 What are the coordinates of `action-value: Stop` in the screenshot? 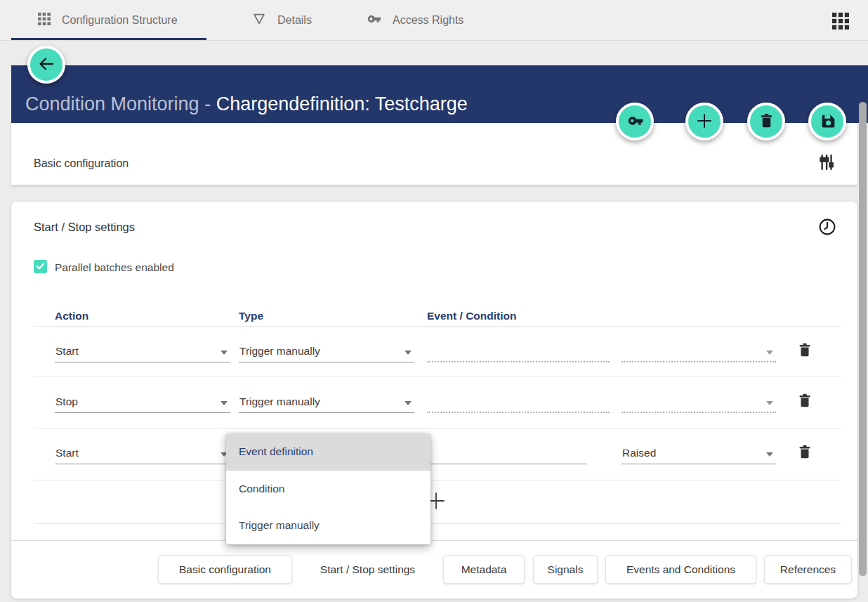 It's located at (67, 402).